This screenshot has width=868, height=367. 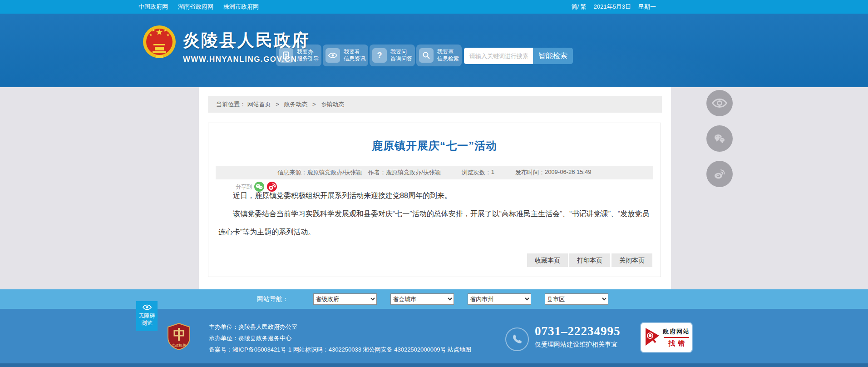 What do you see at coordinates (647, 7) in the screenshot?
I see `current-weekday: 星期一` at bounding box center [647, 7].